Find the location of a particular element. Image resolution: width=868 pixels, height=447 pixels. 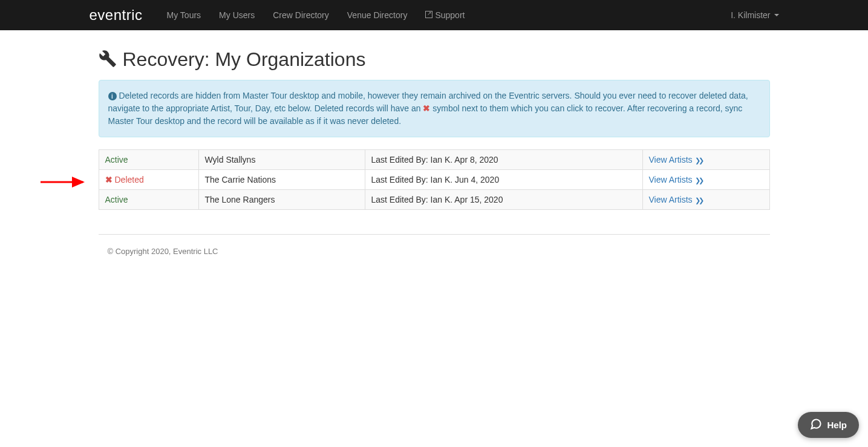

page-title: Recovery: My Organizations is located at coordinates (244, 59).